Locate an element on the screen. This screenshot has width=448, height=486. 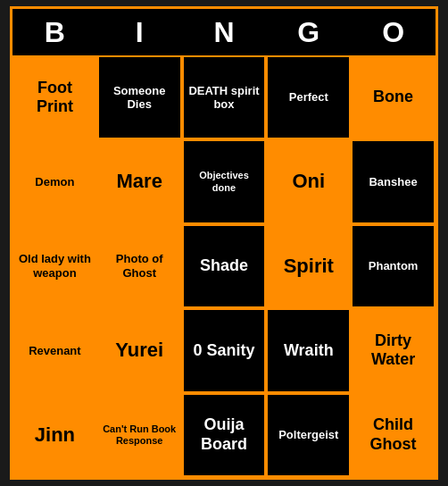
header-i: I is located at coordinates (139, 32).